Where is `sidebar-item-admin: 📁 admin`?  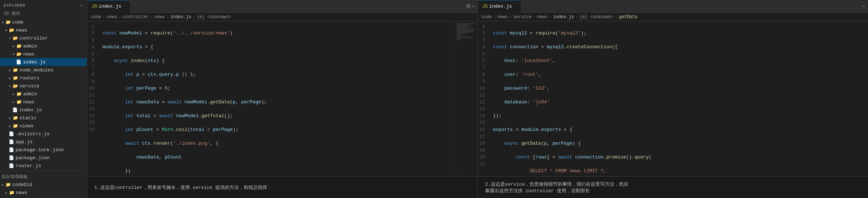
sidebar-item-admin: 📁 admin is located at coordinates (44, 46).